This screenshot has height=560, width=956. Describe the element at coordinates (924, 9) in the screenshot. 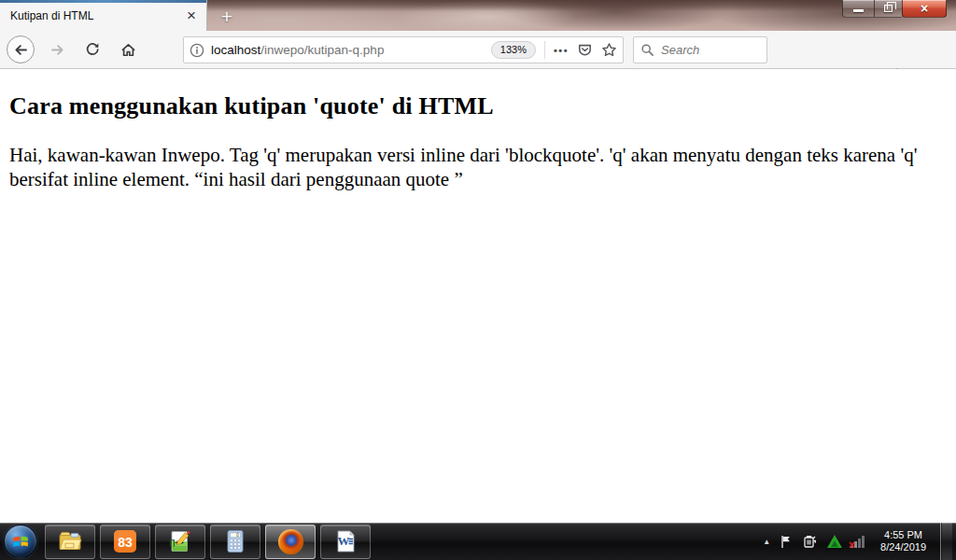

I see `close-button: ×` at that location.